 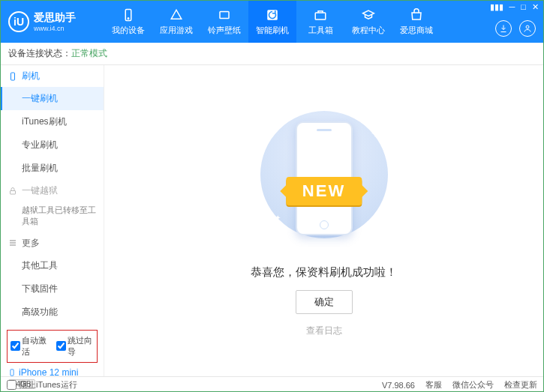 What do you see at coordinates (53, 76) in the screenshot?
I see `section-flash: 刷机` at bounding box center [53, 76].